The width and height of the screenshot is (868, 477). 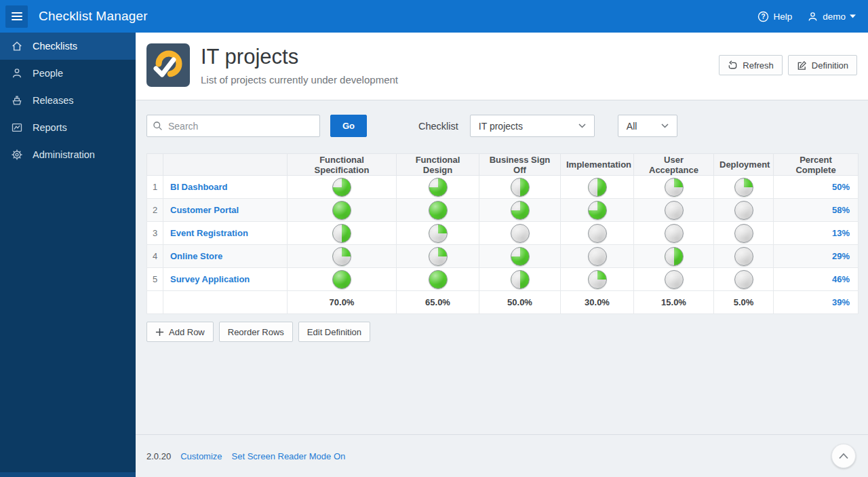 What do you see at coordinates (503, 256) in the screenshot?
I see `table-row: 4 Online Store 29%` at bounding box center [503, 256].